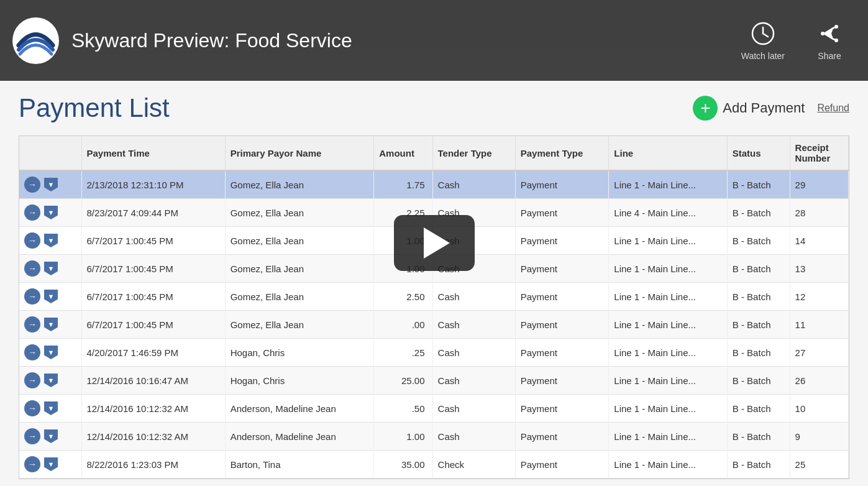 The width and height of the screenshot is (868, 486). What do you see at coordinates (562, 297) in the screenshot?
I see `row-payment-type-4: Payment` at bounding box center [562, 297].